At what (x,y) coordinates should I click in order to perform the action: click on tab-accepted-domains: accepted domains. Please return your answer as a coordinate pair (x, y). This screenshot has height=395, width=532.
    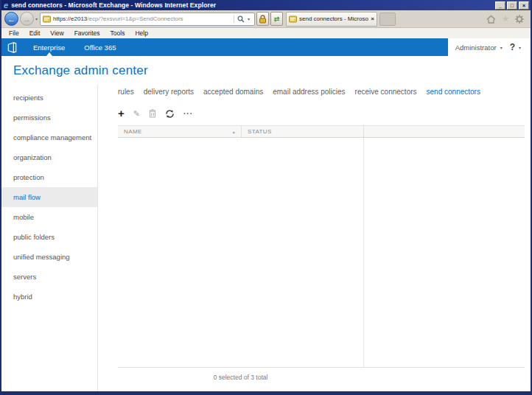
    Looking at the image, I should click on (233, 91).